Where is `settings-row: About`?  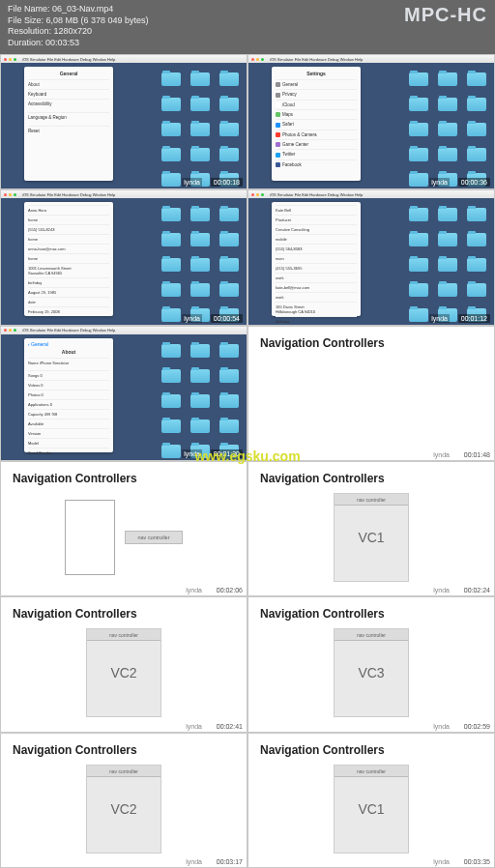
settings-row: About is located at coordinates (69, 84).